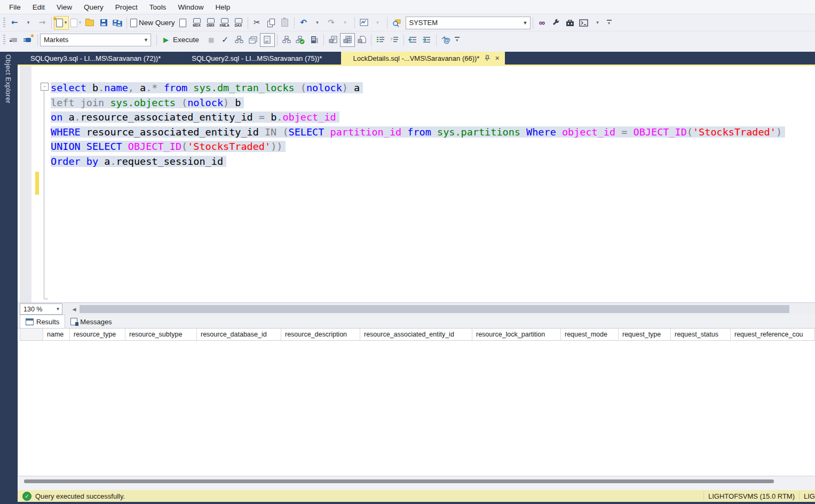 This screenshot has width=815, height=504. Describe the element at coordinates (158, 7) in the screenshot. I see `menu-tools: Tools` at that location.